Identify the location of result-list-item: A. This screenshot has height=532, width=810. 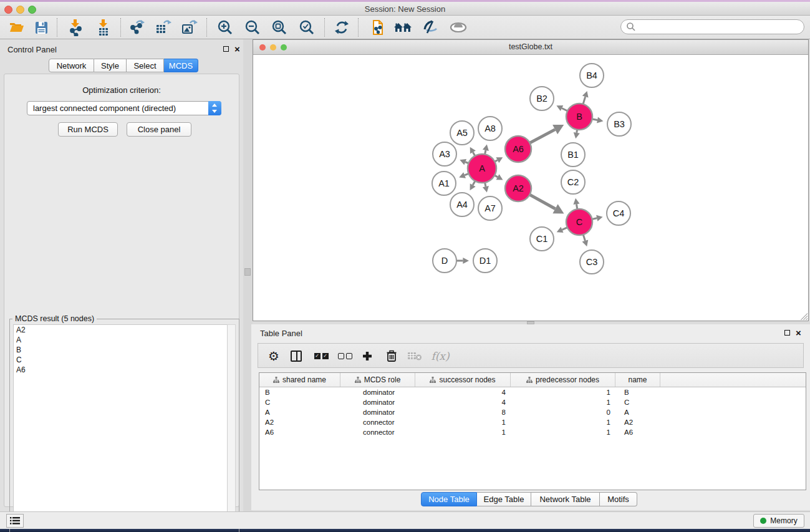
(120, 340).